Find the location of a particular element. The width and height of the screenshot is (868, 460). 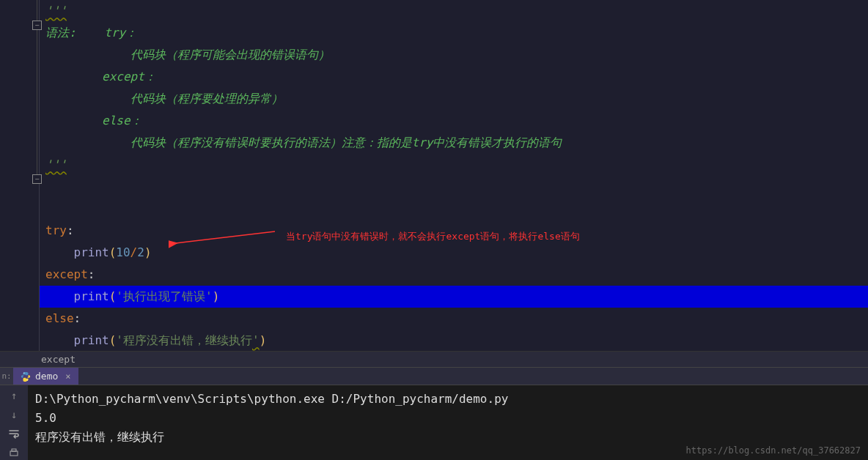

close-icon: × is located at coordinates (67, 376).